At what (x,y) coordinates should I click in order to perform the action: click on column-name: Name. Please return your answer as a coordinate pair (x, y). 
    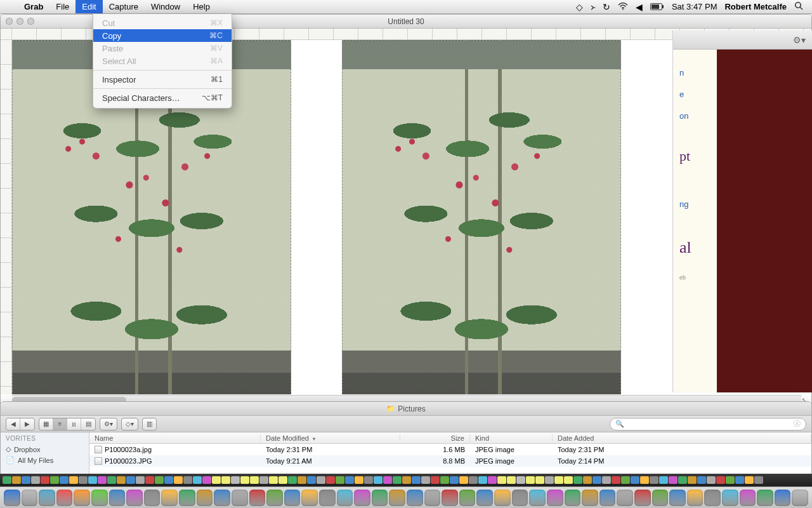
    Looking at the image, I should click on (175, 438).